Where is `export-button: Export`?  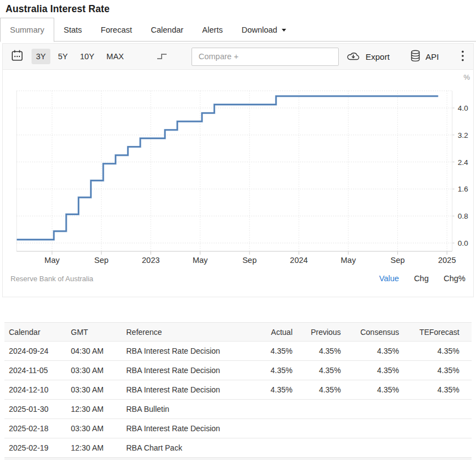 export-button: Export is located at coordinates (368, 56).